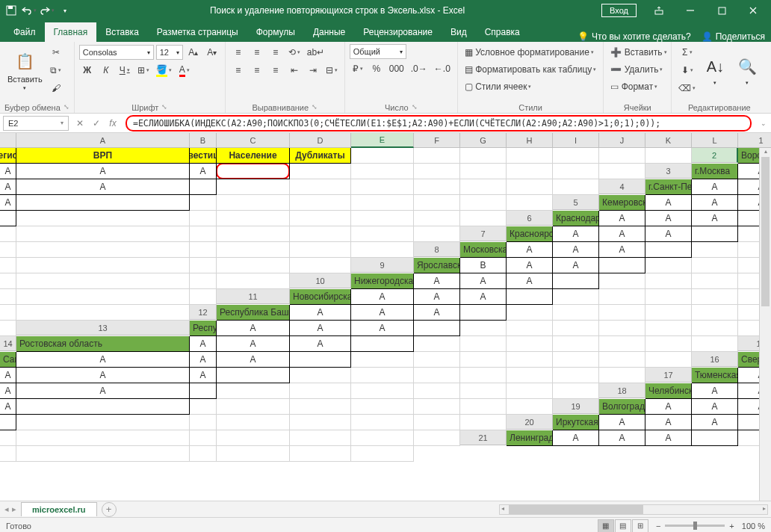 Image resolution: width=771 pixels, height=532 pixels. What do you see at coordinates (203, 155) in the screenshot?
I see `header-cell: Инвестиции` at bounding box center [203, 155].